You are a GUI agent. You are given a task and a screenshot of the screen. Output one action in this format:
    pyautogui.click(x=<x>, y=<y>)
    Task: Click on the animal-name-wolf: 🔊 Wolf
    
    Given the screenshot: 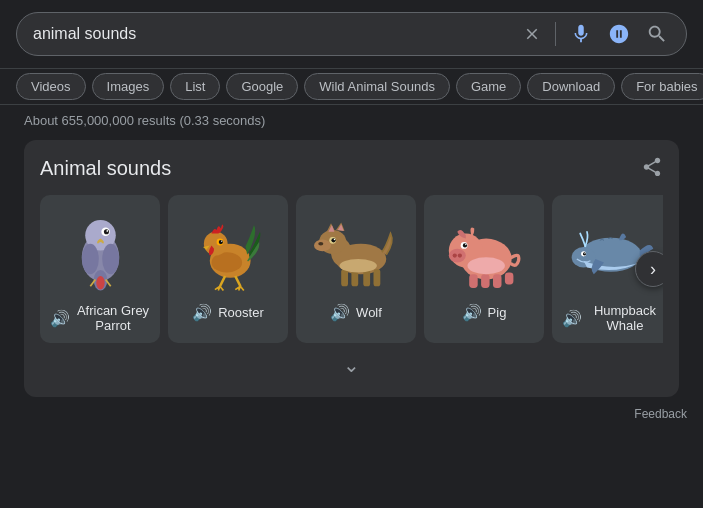 What is the action you would take?
    pyautogui.click(x=356, y=312)
    